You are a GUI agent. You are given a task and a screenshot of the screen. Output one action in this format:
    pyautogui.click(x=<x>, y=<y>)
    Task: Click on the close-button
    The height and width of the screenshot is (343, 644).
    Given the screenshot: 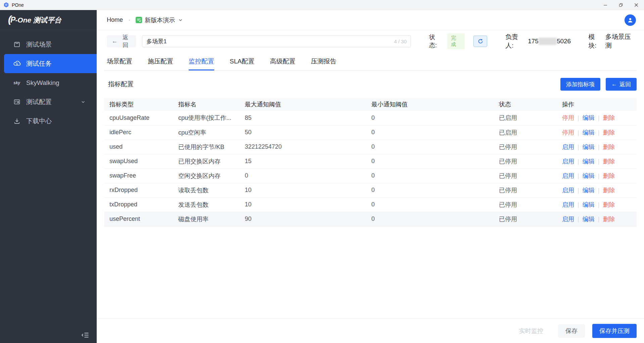 What is the action you would take?
    pyautogui.click(x=636, y=5)
    